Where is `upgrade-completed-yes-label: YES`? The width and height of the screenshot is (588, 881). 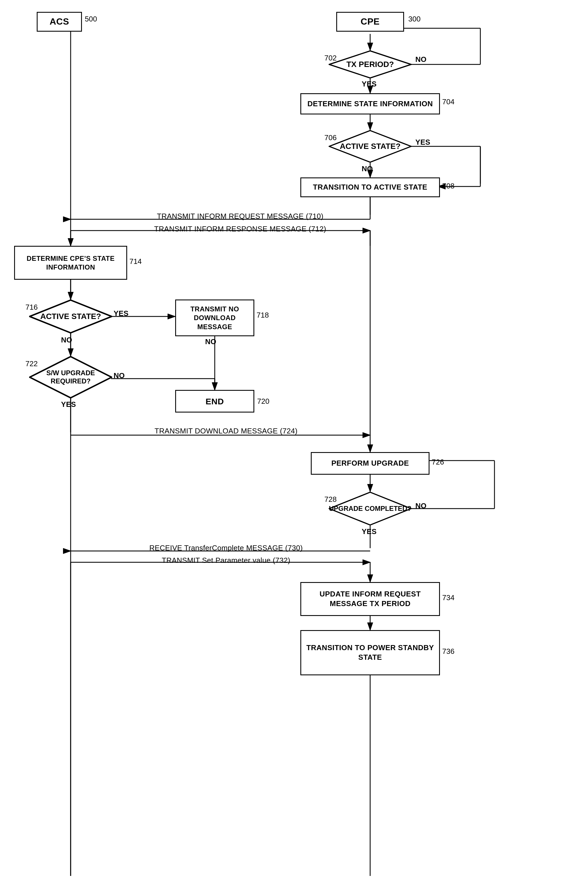 upgrade-completed-yes-label: YES is located at coordinates (369, 532).